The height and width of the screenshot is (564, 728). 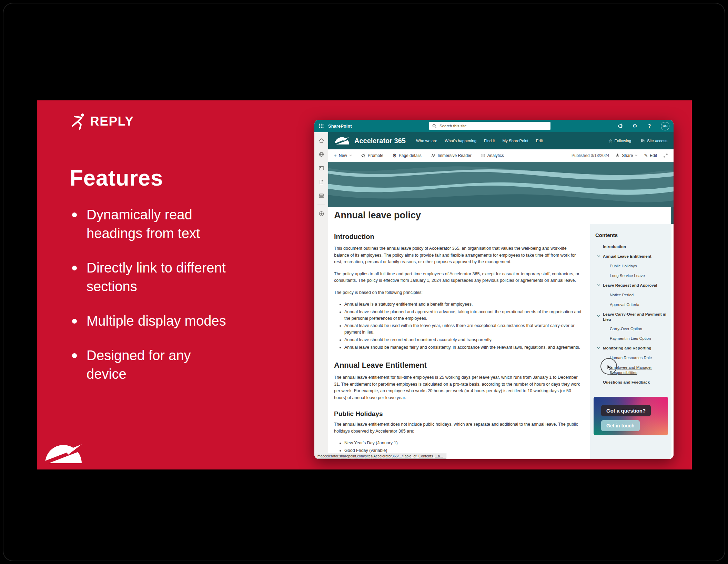 What do you see at coordinates (321, 296) in the screenshot?
I see `app-rail` at bounding box center [321, 296].